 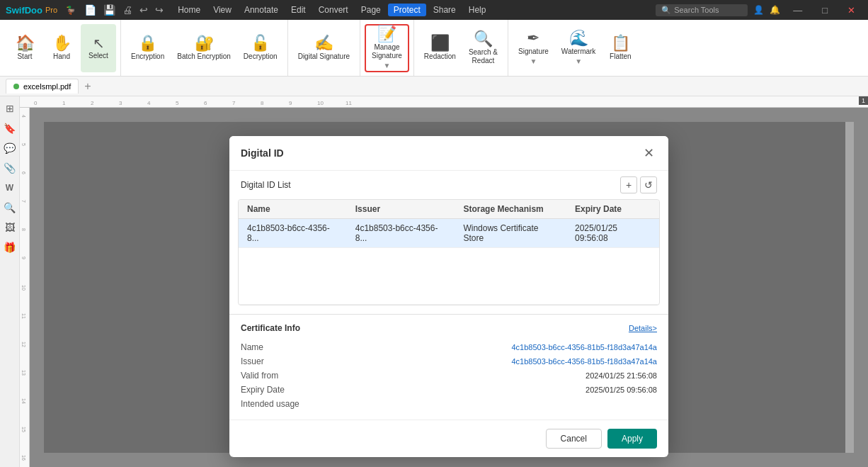 What do you see at coordinates (573, 439) in the screenshot?
I see `cancel-button: Cancel` at bounding box center [573, 439].